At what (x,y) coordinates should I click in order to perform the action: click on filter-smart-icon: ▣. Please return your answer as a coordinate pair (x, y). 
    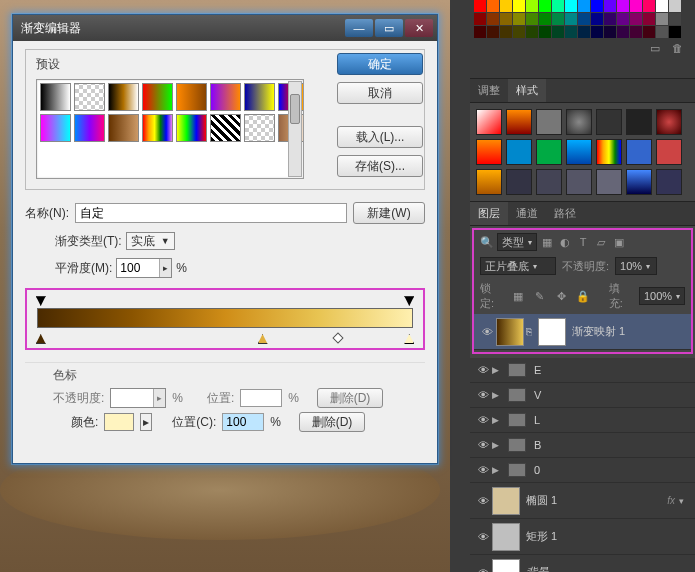
    Looking at the image, I should click on (619, 242).